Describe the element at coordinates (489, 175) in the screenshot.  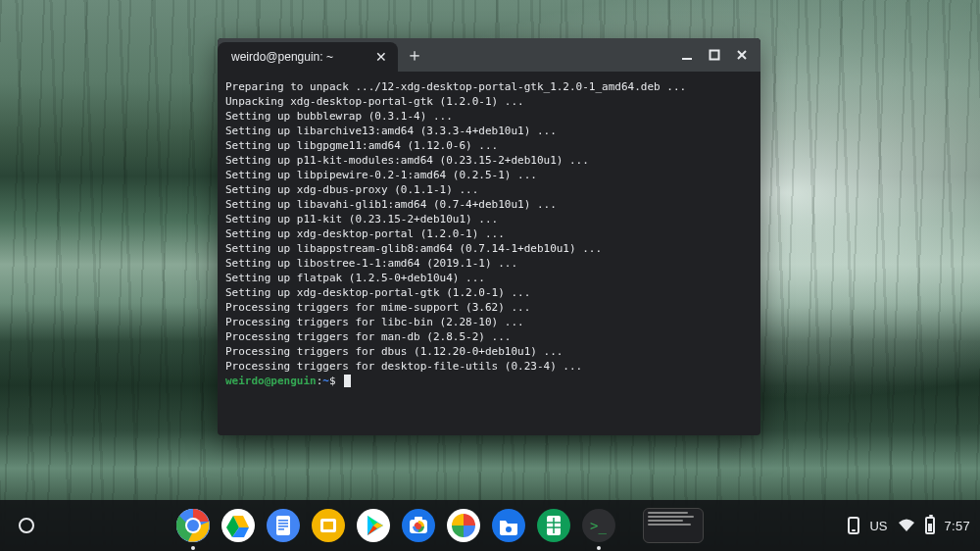
I see `terminal-line: Setting up libpipewire-0.2-1:amd64 (0.2.…` at that location.